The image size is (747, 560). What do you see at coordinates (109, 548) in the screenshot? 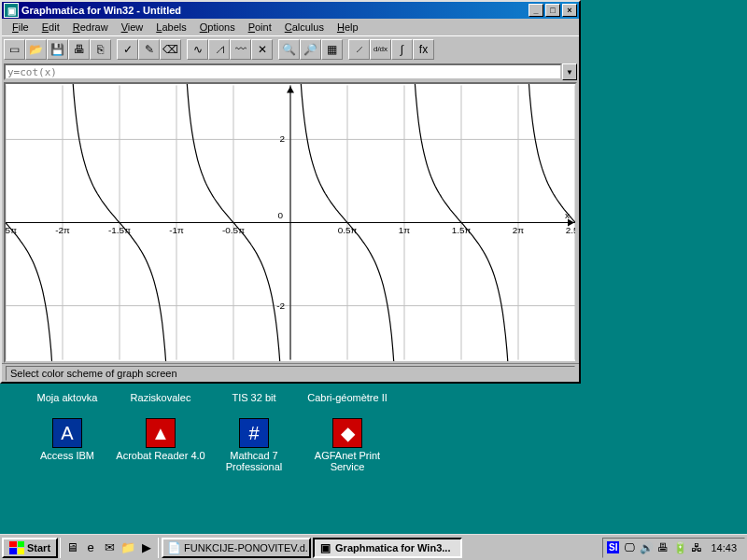
I see `quicklaunch: 🖥e✉📁▶` at bounding box center [109, 548].